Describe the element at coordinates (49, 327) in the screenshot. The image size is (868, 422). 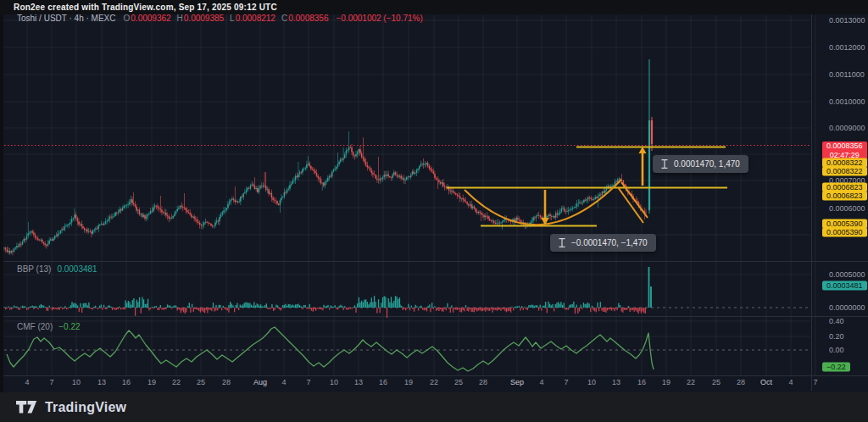
I see `cmf-pane-label: CMF (20) −0.22` at that location.